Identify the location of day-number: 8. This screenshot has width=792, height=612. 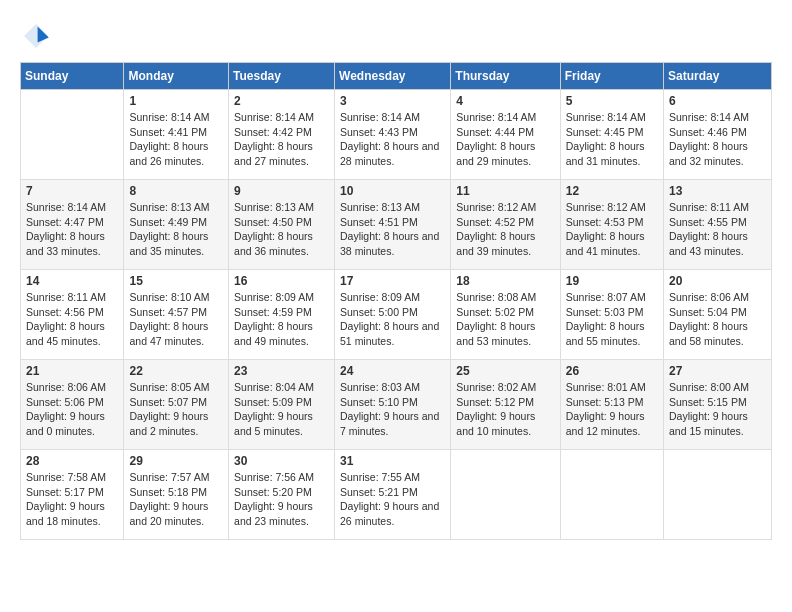
(176, 191).